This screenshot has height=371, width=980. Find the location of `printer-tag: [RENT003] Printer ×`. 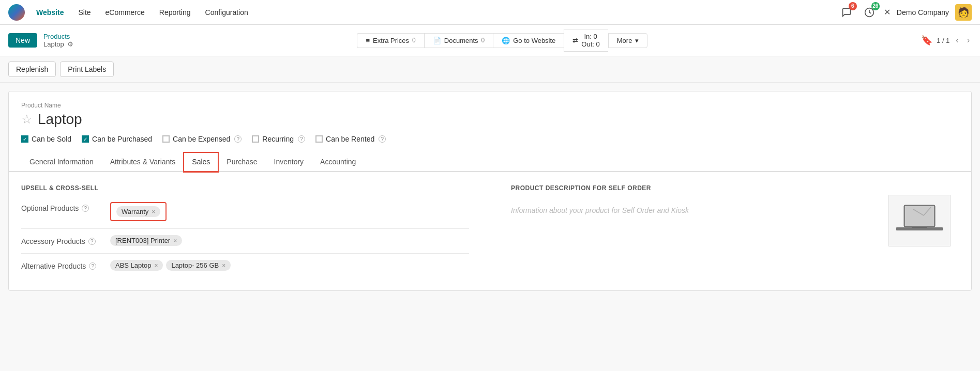

printer-tag: [RENT003] Printer × is located at coordinates (146, 241).